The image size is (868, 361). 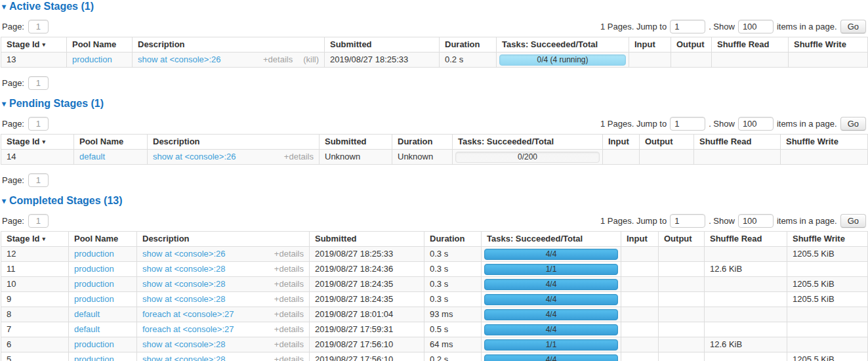 I want to click on collapse-arrow-icon: ▾, so click(x=4, y=201).